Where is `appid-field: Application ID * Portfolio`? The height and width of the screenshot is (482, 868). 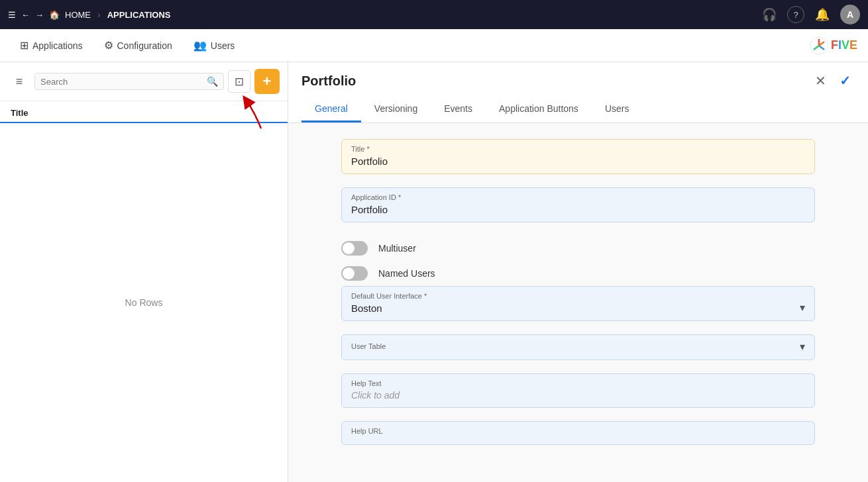
appid-field: Application ID * Portfolio is located at coordinates (578, 205).